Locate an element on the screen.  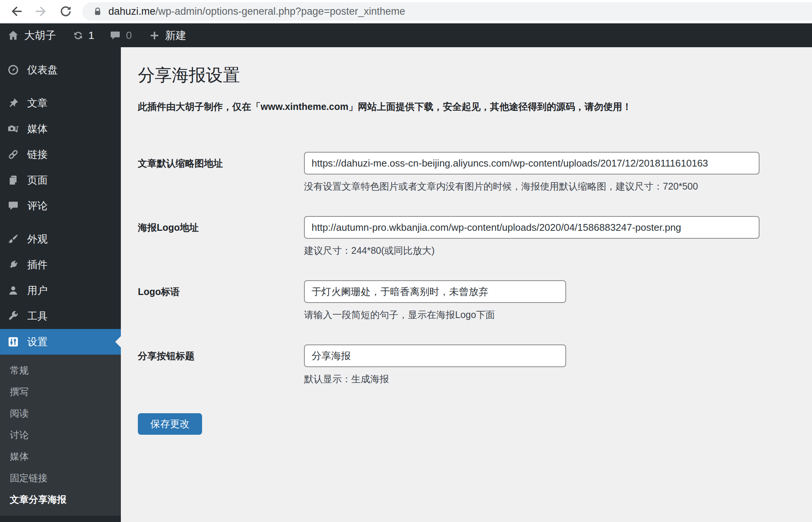
browser-forward-button is located at coordinates (41, 11).